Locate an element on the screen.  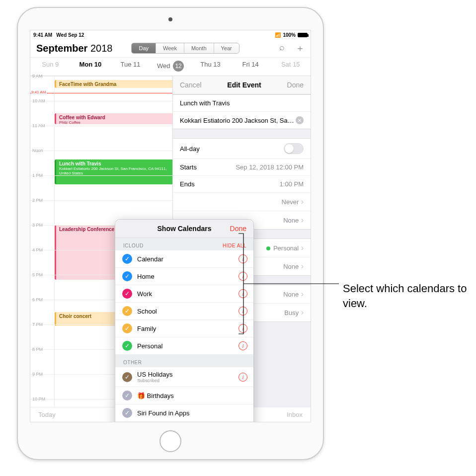
calendar-name: Calendar is located at coordinates (150, 259).